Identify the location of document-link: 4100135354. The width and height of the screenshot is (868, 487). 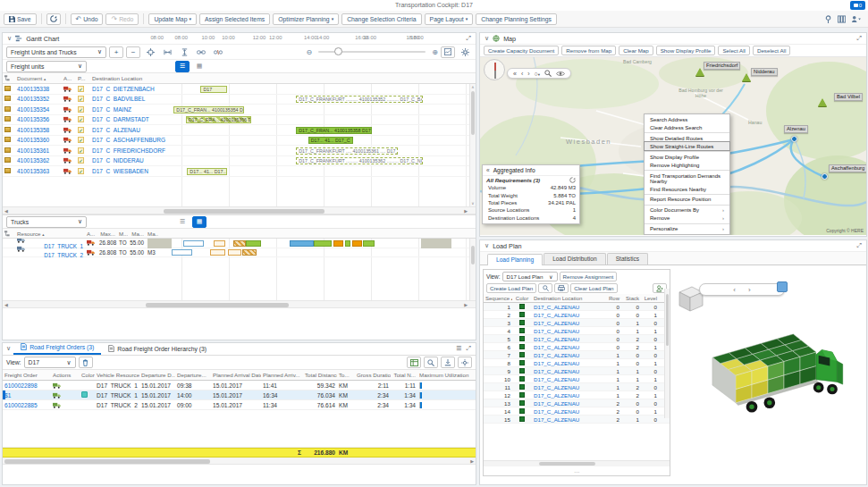
(33, 109).